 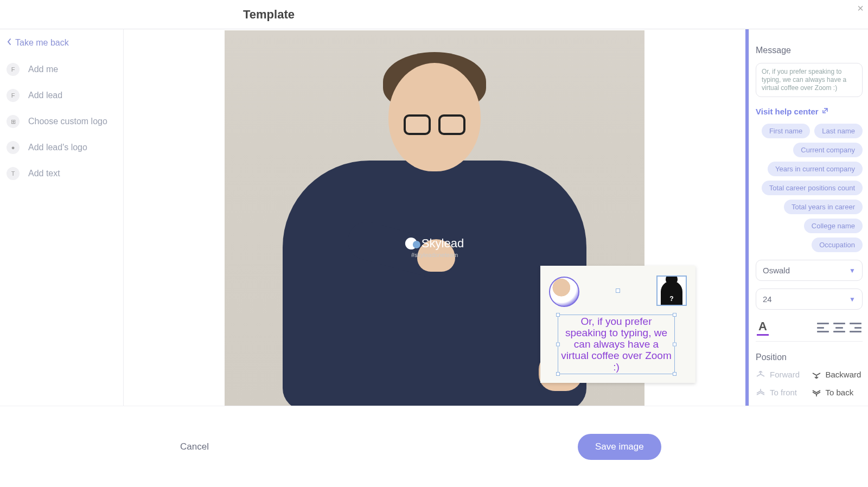 I want to click on sidebar-item-label: Choose custom logo, so click(x=68, y=121).